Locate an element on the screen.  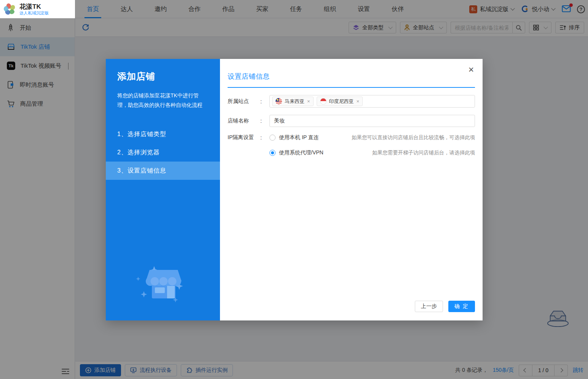
ip-option-vpn-hint: 如果您需要开梯子访问店铺后台，请选择此项 is located at coordinates (424, 153).